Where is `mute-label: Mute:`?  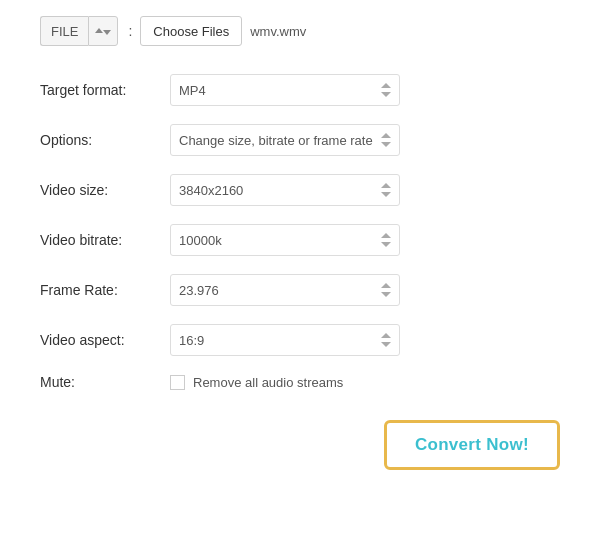 mute-label: Mute: is located at coordinates (105, 382).